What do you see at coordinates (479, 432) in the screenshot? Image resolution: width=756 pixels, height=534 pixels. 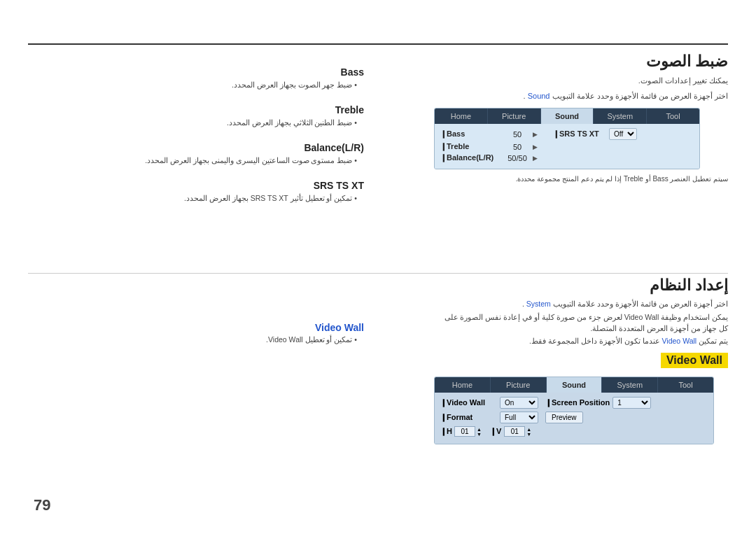 I see `h-spinner-arrows: ▲ ▼` at bounding box center [479, 432].